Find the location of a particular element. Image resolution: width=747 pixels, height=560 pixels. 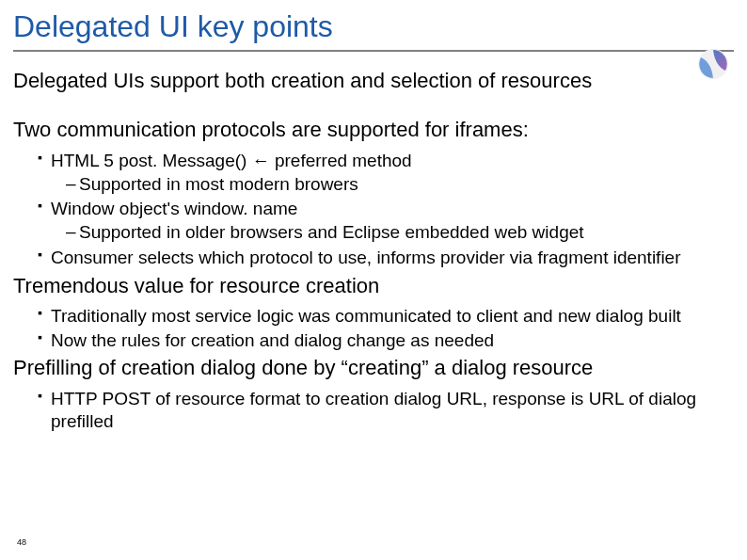

bullet-list: HTTP POST of resource format to creation… is located at coordinates (374, 410).